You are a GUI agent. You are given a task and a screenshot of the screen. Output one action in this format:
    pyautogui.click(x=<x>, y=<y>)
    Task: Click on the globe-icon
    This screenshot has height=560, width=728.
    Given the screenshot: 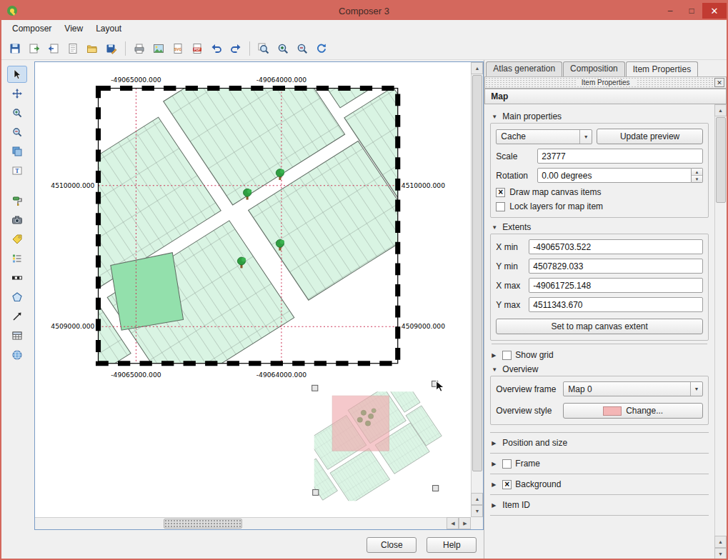 What is the action you would take?
    pyautogui.click(x=17, y=355)
    